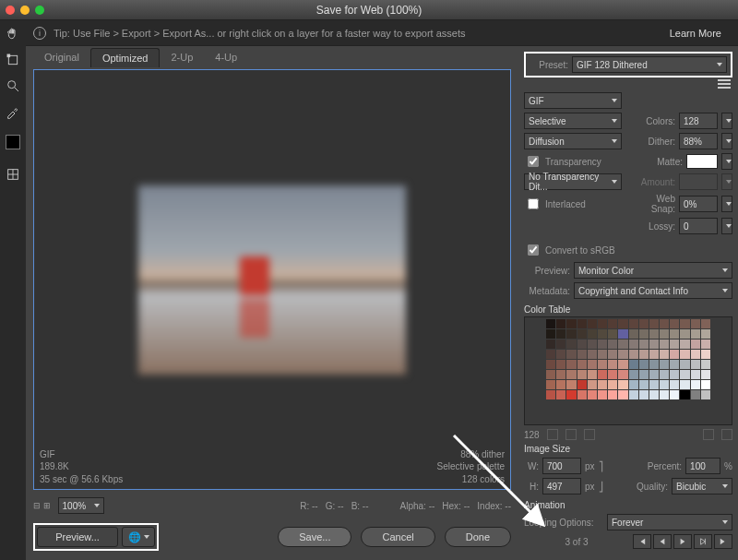 This screenshot has width=738, height=560. I want to click on srgb-checkbox, so click(533, 250).